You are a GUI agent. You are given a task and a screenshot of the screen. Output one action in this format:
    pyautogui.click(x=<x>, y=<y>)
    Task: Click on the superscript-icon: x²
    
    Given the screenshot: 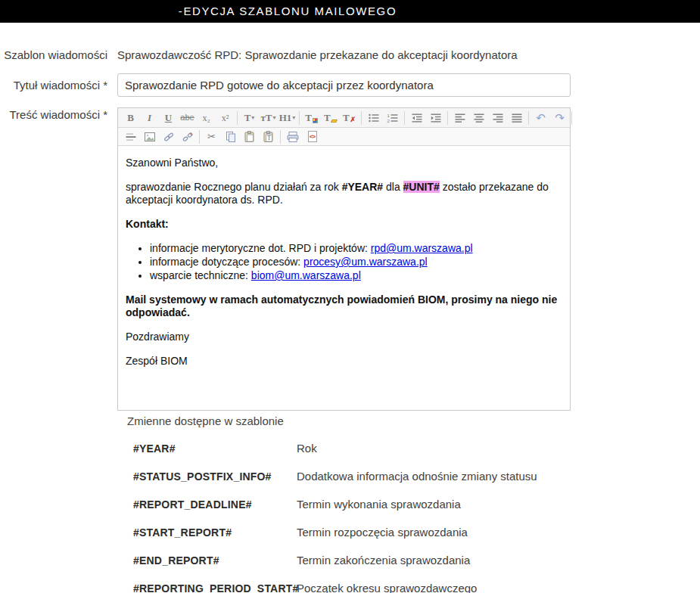 What is the action you would take?
    pyautogui.click(x=226, y=118)
    